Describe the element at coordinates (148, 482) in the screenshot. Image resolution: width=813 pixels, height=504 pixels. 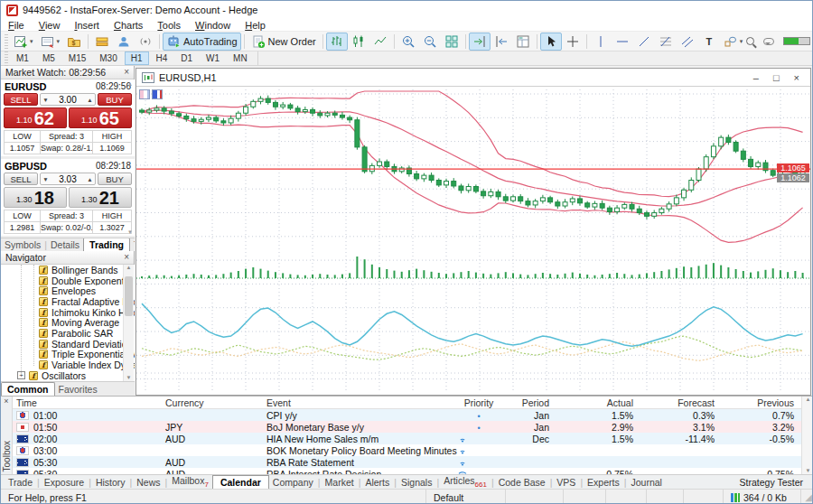
I see `tab-news: News` at that location.